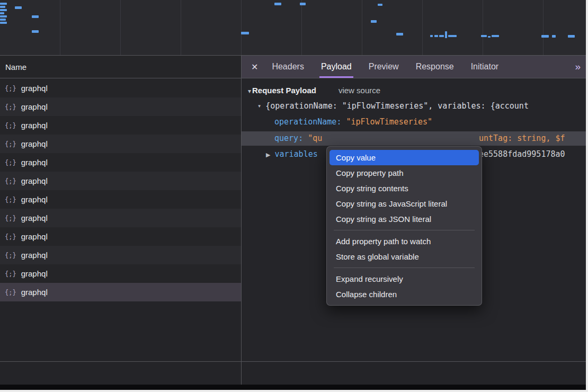  I want to click on payload-root-preview: {operationName: "ipFlowTimeseries", vari…, so click(397, 106).